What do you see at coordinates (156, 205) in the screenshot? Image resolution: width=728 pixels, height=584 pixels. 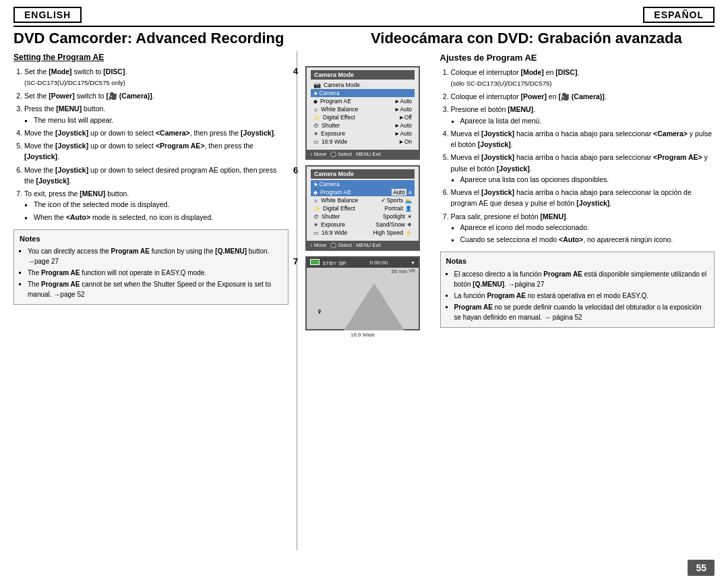 I see `step-7: To exit, press the [MENU] button. The ic…` at bounding box center [156, 205].